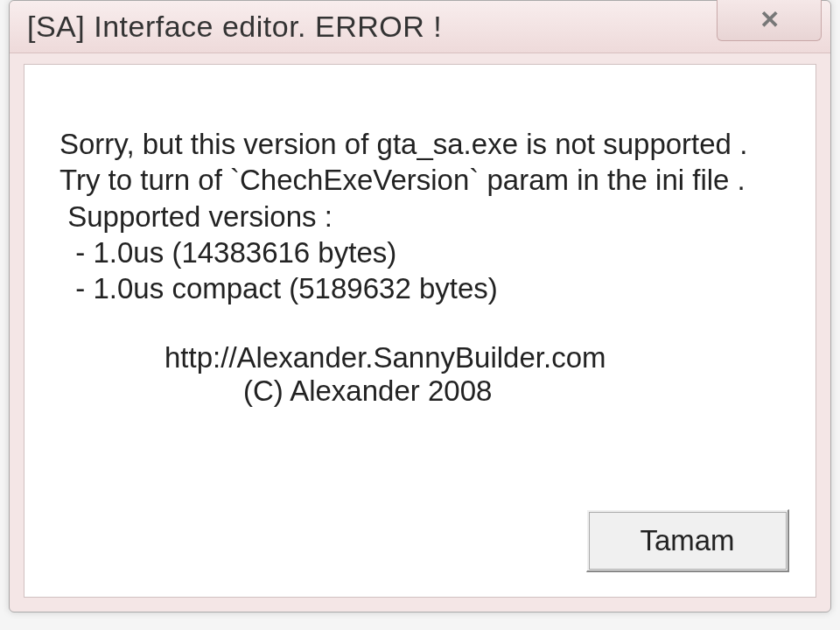  What do you see at coordinates (420, 358) in the screenshot?
I see `error-url: http://Alexander.SannyBuilder.com` at bounding box center [420, 358].